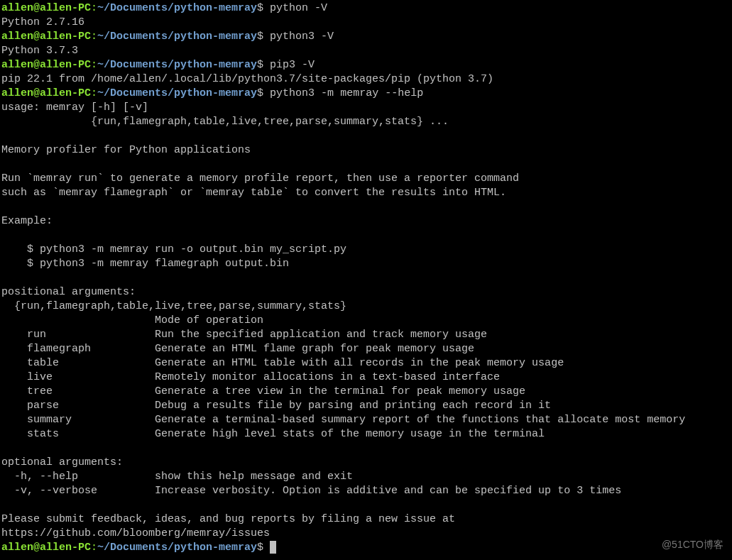  Describe the element at coordinates (260, 179) in the screenshot. I see `output-text: Run `memray run` to generate a memory pr…` at that location.